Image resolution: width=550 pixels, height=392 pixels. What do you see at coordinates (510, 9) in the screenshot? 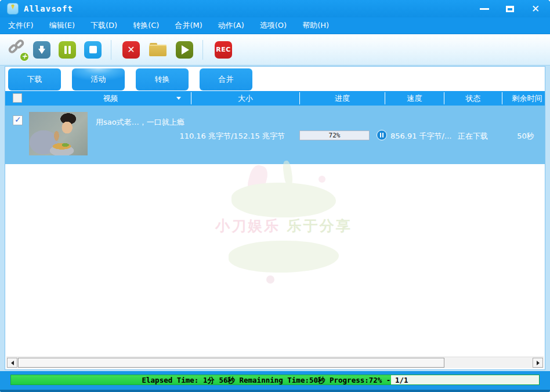
I see `window-controls: ✕` at bounding box center [510, 9].